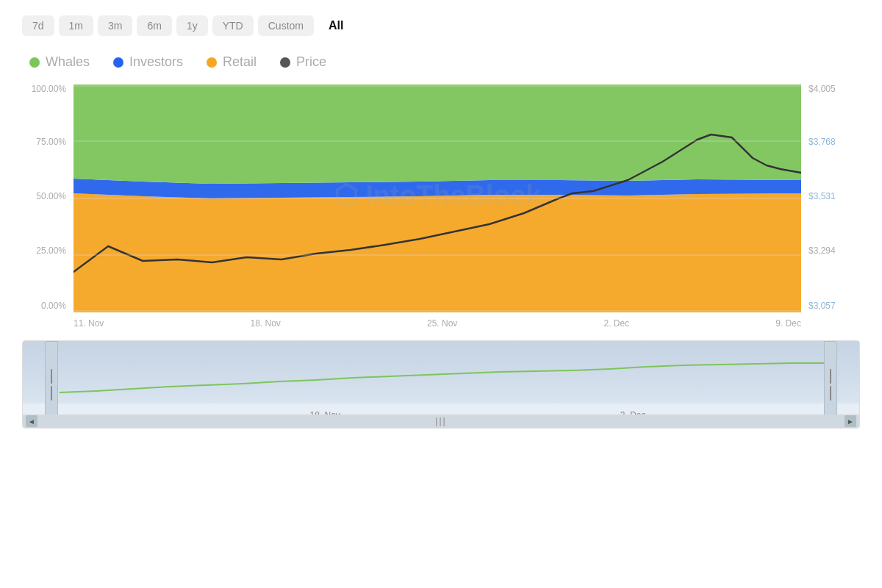 The height and width of the screenshot is (588, 882). Describe the element at coordinates (51, 251) in the screenshot. I see `y-left-25: 25.00%` at that location.